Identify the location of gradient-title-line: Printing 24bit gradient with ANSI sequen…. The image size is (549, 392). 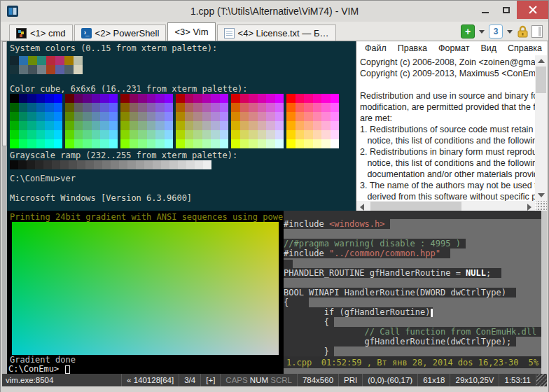
(147, 217).